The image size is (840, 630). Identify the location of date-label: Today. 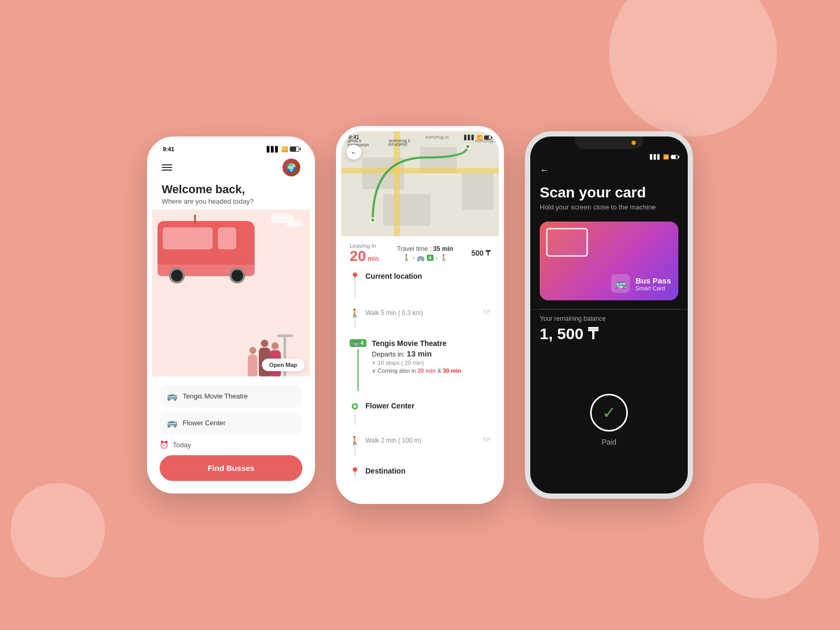
(182, 445).